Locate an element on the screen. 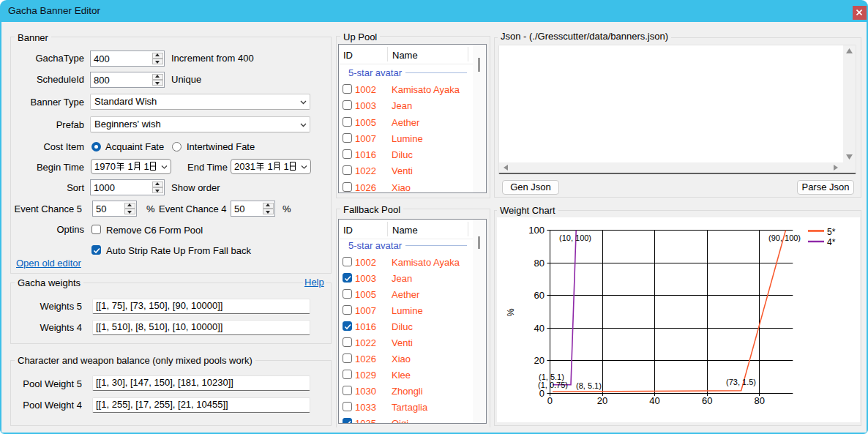 This screenshot has height=434, width=868. svg-text: (8, 5.1) is located at coordinates (588, 386).